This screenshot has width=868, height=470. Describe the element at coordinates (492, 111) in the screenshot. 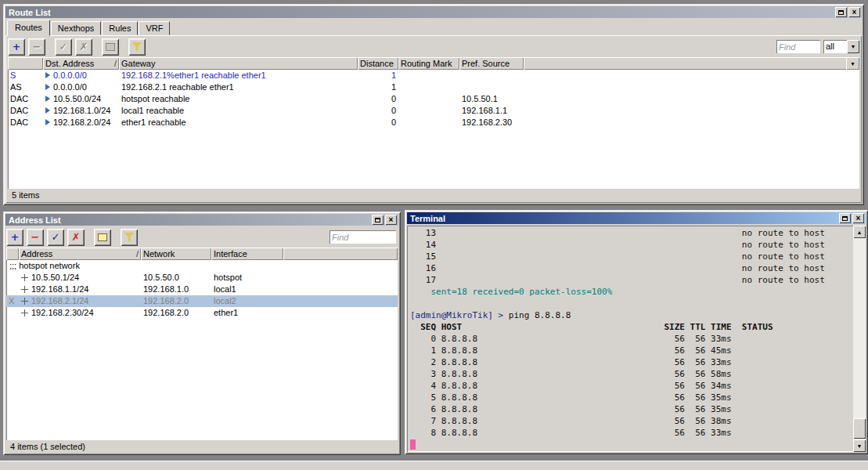

I see `cell-pref-source: 192.168.1.1` at that location.